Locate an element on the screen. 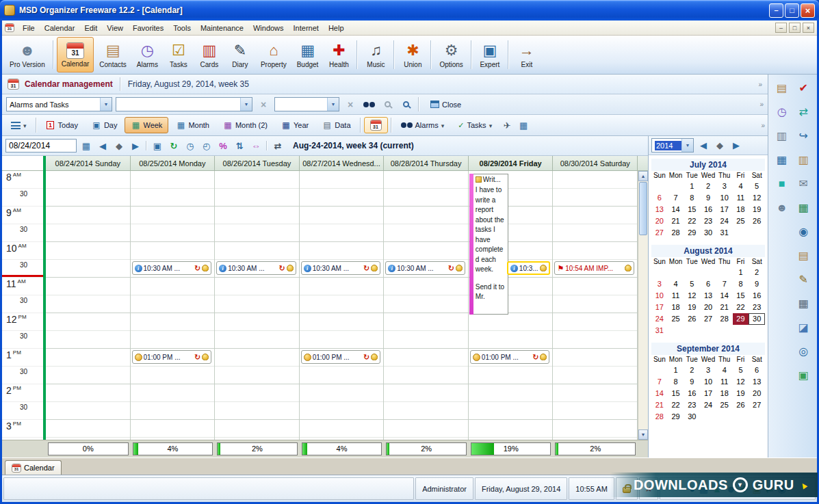  mini-day-august-2014-8: 8 is located at coordinates (741, 284).